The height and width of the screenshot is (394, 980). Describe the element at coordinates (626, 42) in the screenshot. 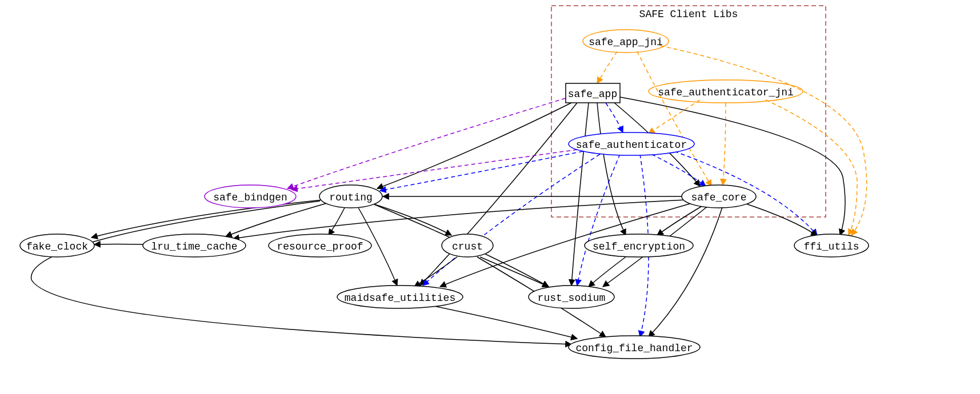

I see `label-safe-app-jni: safe_app_jni` at that location.